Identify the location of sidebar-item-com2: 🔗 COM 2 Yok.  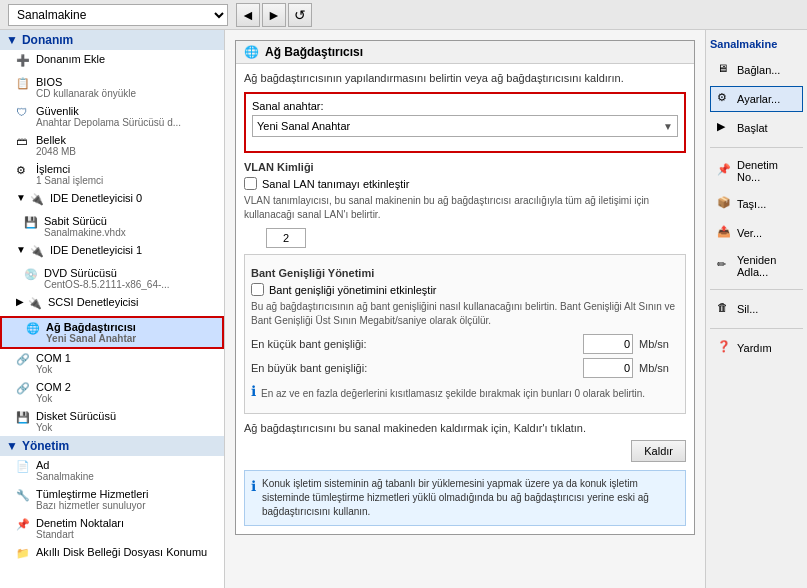
(112, 392).